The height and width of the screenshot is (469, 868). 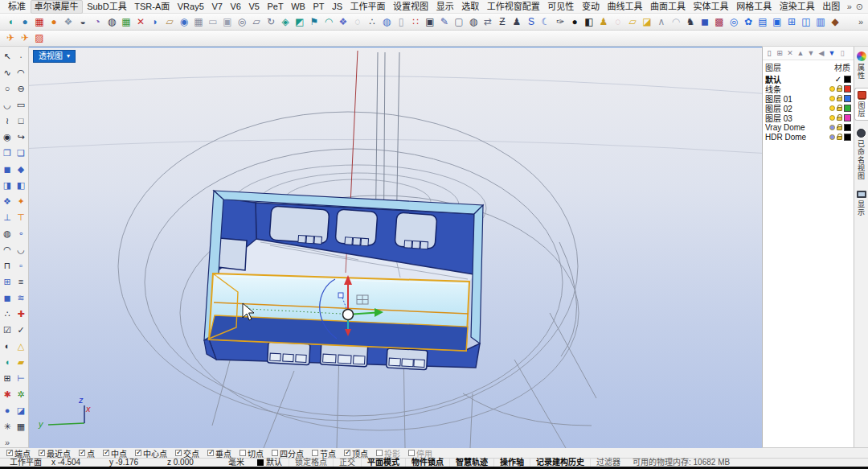 I want to click on sphere-stack-icon: ◍, so click(x=387, y=23).